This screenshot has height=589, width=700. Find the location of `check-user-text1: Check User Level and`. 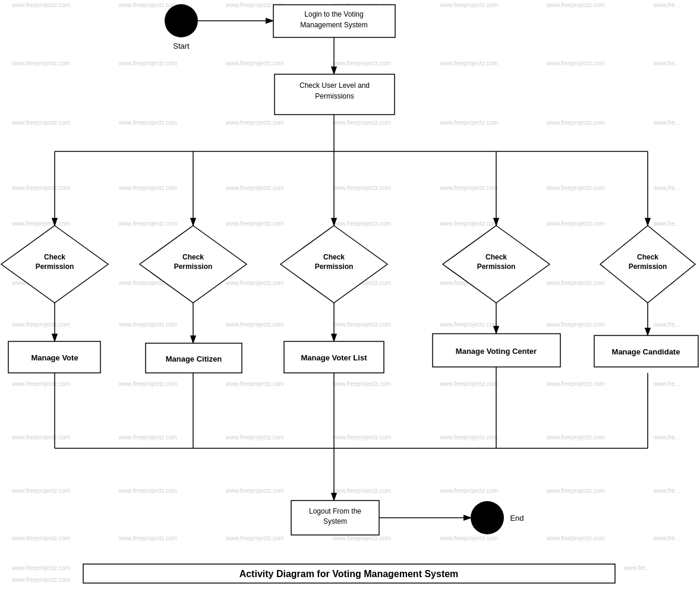

check-user-text1: Check User Level and is located at coordinates (335, 86).